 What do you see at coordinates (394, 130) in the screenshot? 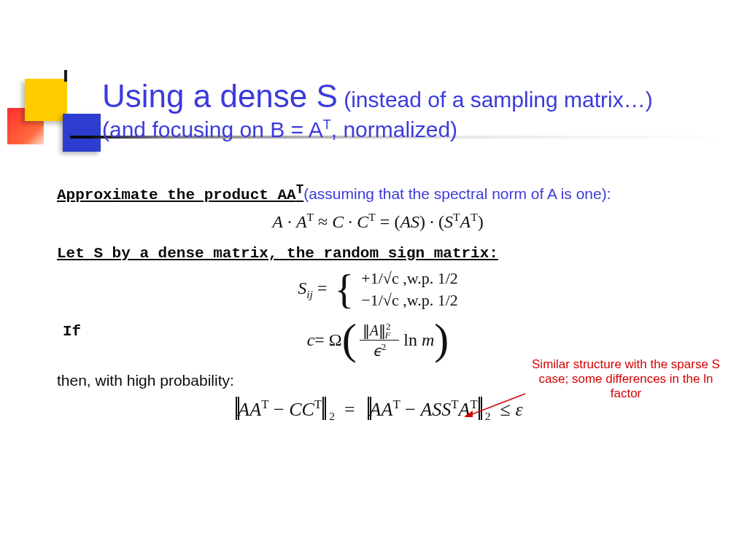
I see `title-sub2b: , normalized)` at bounding box center [394, 130].